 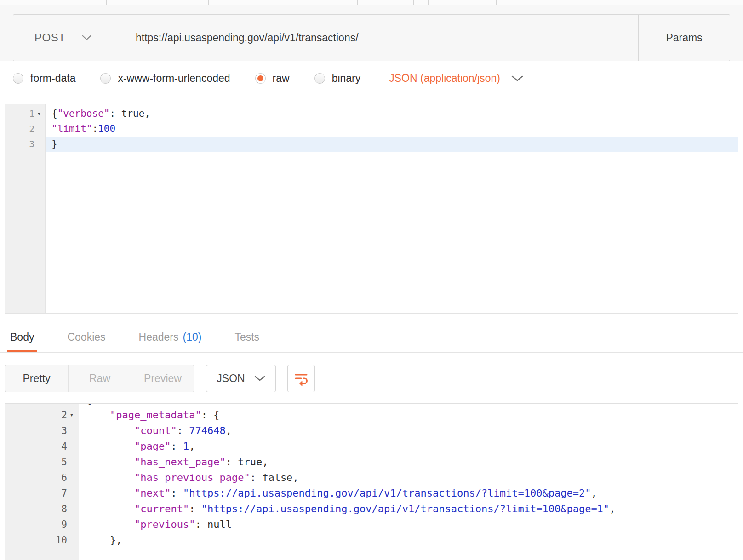 I want to click on code-text: {, so click(x=409, y=406).